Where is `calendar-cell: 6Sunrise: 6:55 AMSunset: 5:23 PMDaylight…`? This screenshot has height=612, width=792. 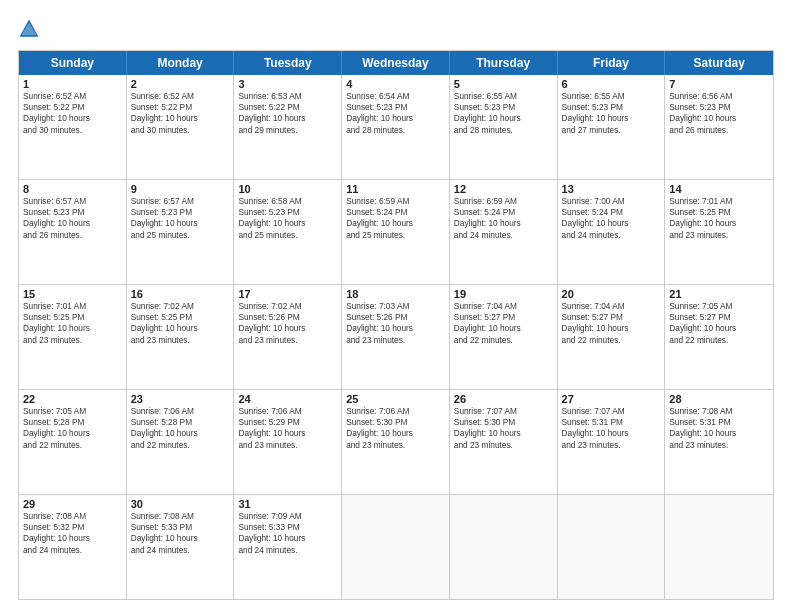 calendar-cell: 6Sunrise: 6:55 AMSunset: 5:23 PMDaylight… is located at coordinates (612, 127).